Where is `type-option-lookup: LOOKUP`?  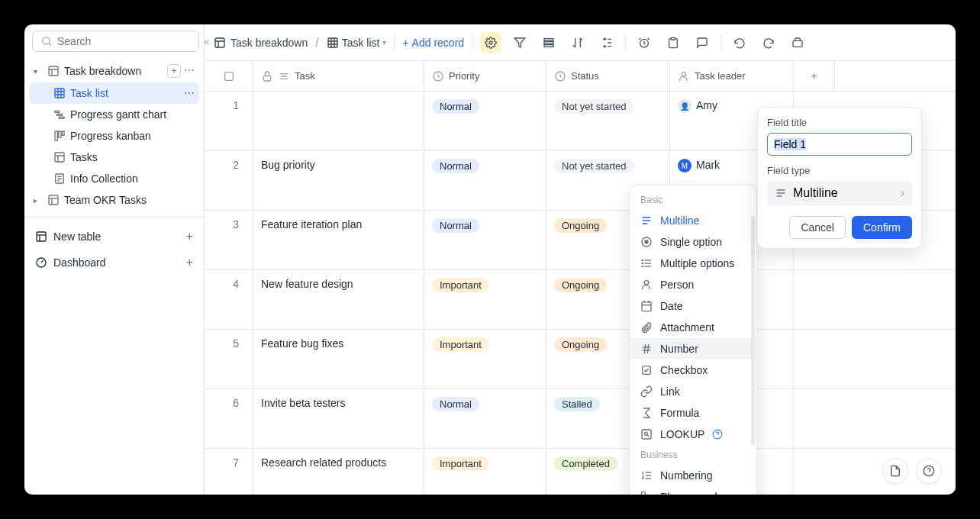 type-option-lookup: LOOKUP is located at coordinates (693, 434).